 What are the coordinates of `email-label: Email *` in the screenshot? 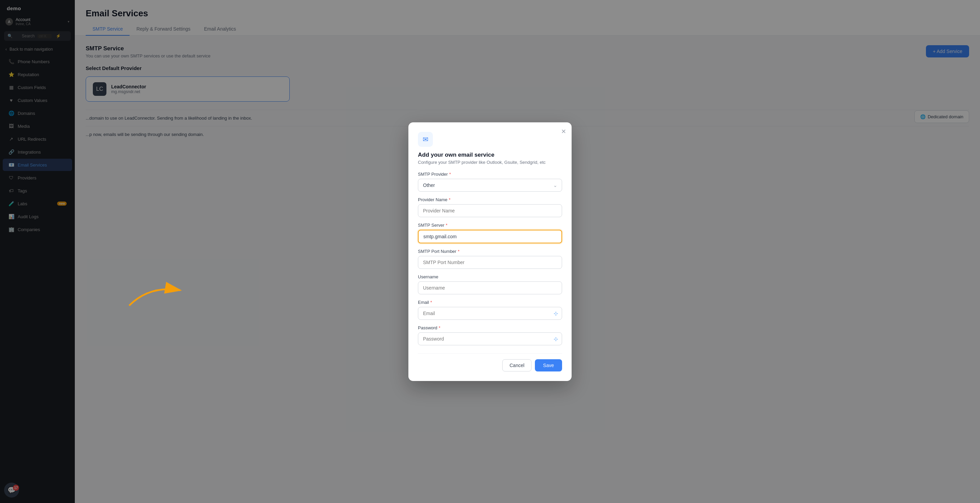 It's located at (490, 302).